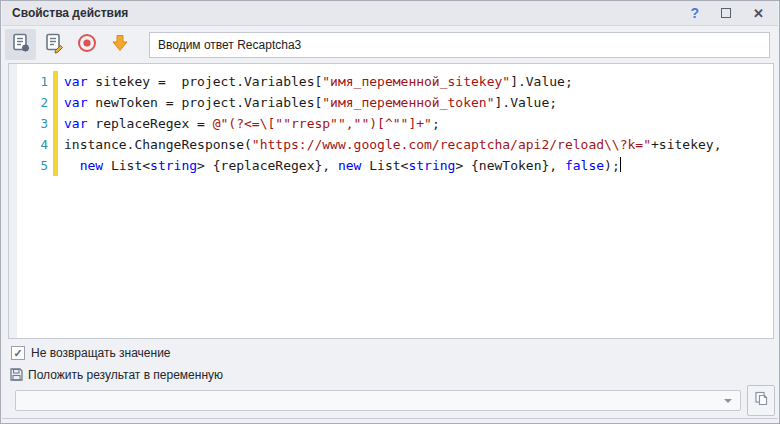 This screenshot has height=424, width=780. I want to click on close-button: ✕, so click(758, 14).